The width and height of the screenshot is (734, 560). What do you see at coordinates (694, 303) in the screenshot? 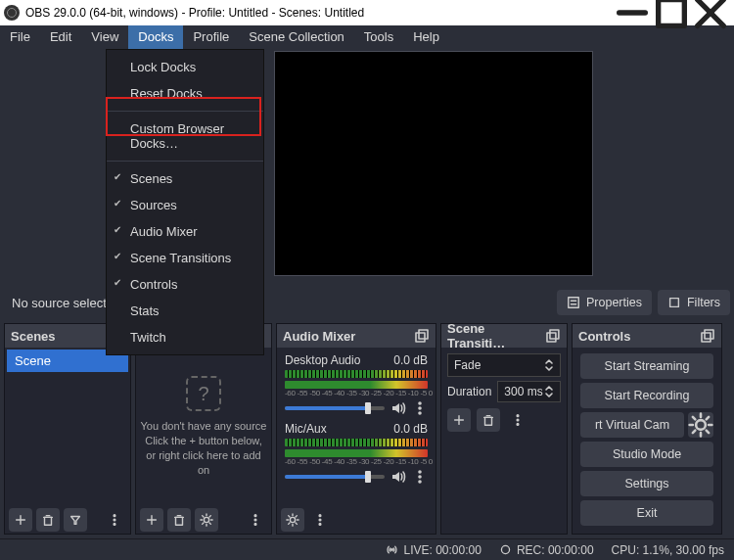
I see `filters-button: Filters` at bounding box center [694, 303].